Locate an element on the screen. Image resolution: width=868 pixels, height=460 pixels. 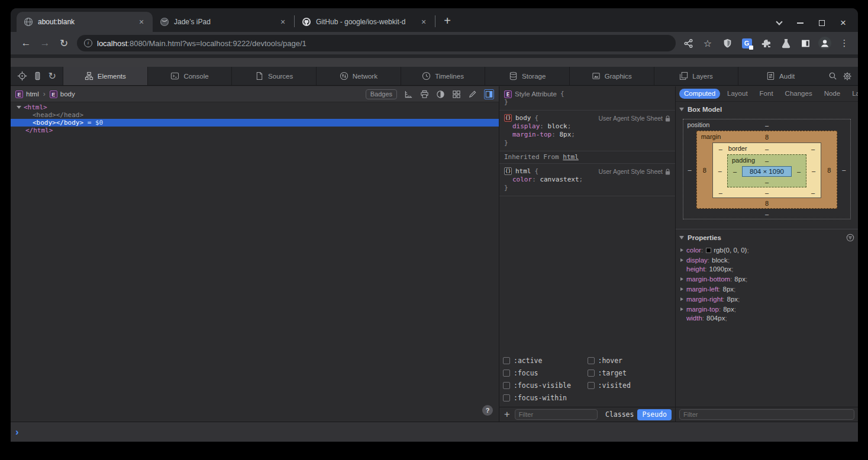
print-icon is located at coordinates (425, 95).